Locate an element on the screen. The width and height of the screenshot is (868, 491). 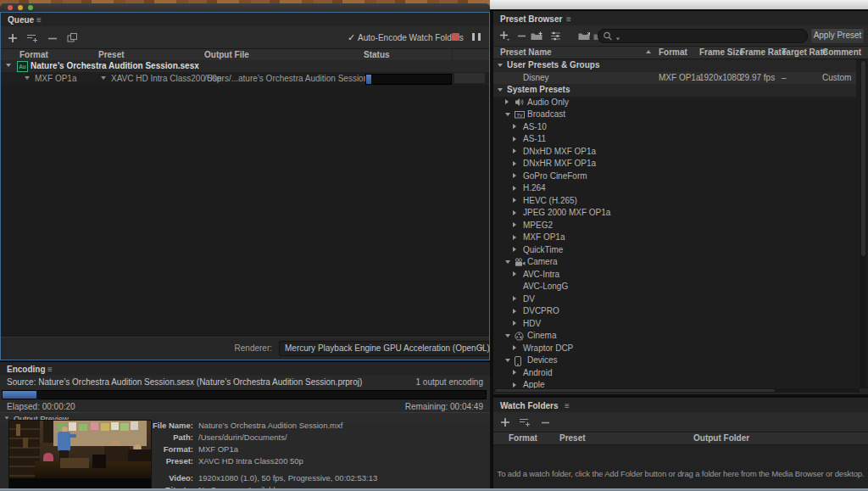
preset-tree-row: Android is located at coordinates (675, 373).